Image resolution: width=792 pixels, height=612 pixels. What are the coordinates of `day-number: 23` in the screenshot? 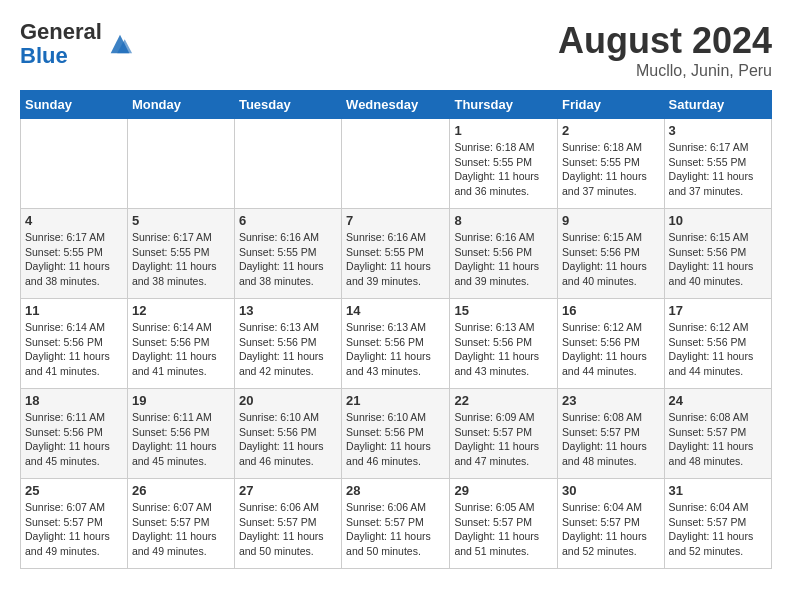 It's located at (611, 400).